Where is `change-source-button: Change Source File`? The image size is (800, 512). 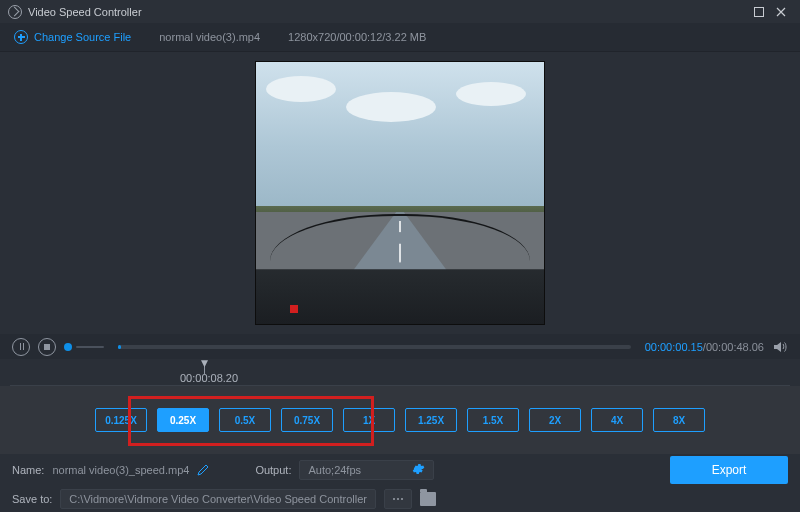
change-source-button: Change Source File is located at coordinates (72, 37).